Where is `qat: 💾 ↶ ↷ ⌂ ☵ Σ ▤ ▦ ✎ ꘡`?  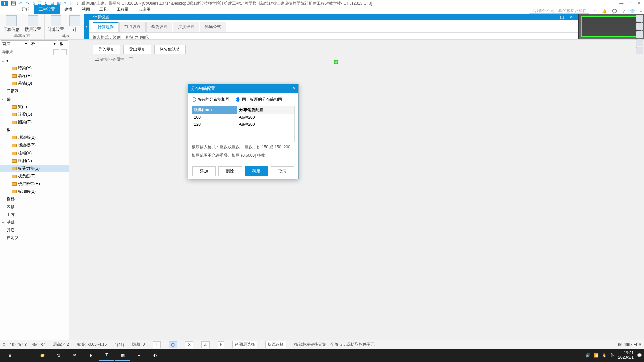 qat: 💾 ↶ ↷ ⌂ ☵ Σ ▤ ▦ ✎ ꘡ is located at coordinates (41, 3).